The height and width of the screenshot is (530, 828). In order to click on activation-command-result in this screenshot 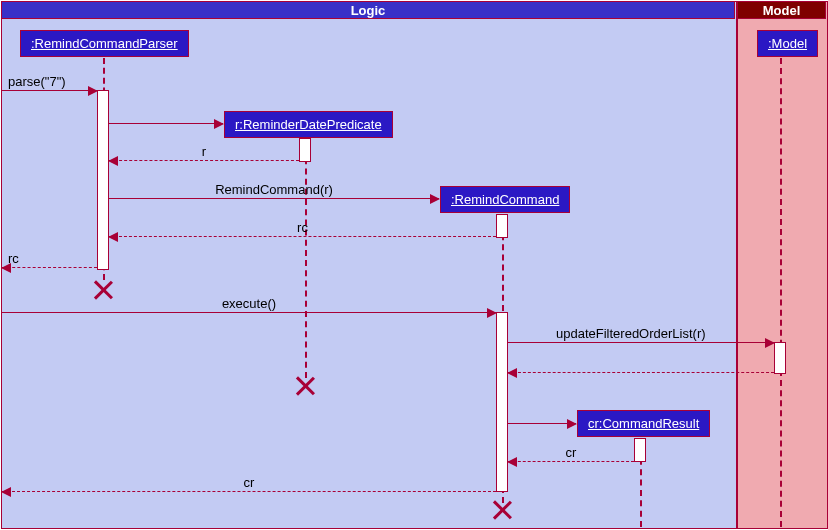, I will do `click(640, 450)`.